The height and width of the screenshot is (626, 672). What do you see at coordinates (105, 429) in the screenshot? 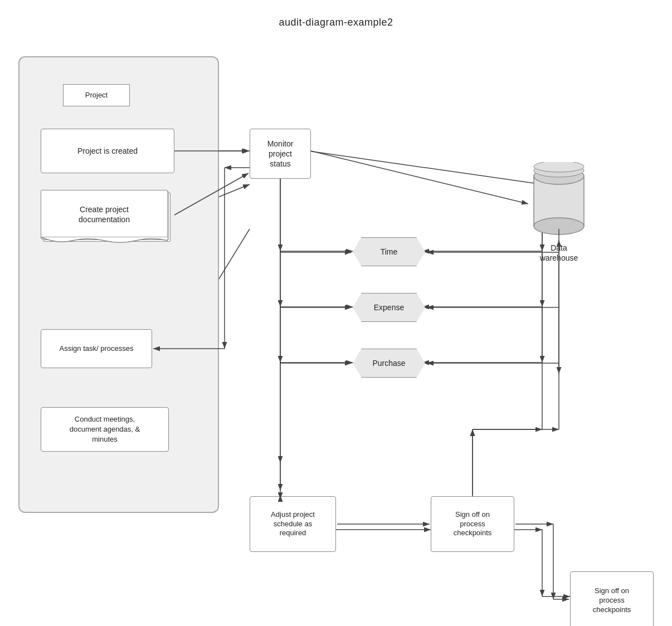
I see `node-conduct-meetings: Conduct meetings, document agendas, & mi…` at bounding box center [105, 429].